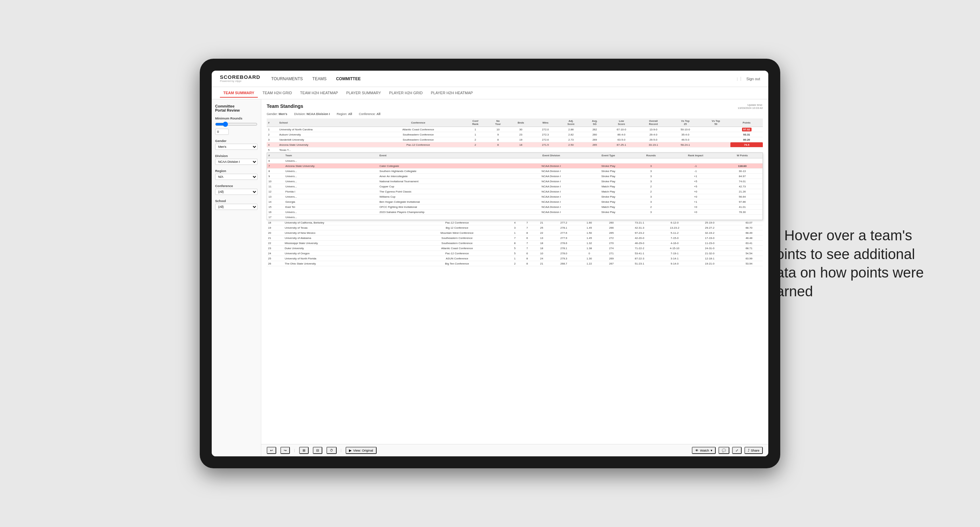 This screenshot has height=527, width=980. Describe the element at coordinates (515, 228) in the screenshot. I see `table-row: 19University of TexasBig 12 Conference 3…` at that location.